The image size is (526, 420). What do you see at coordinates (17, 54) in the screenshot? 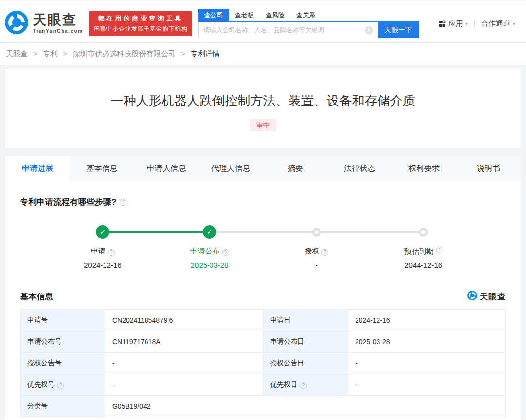
I see `breadcrumb-home: 天眼查` at bounding box center [17, 54].